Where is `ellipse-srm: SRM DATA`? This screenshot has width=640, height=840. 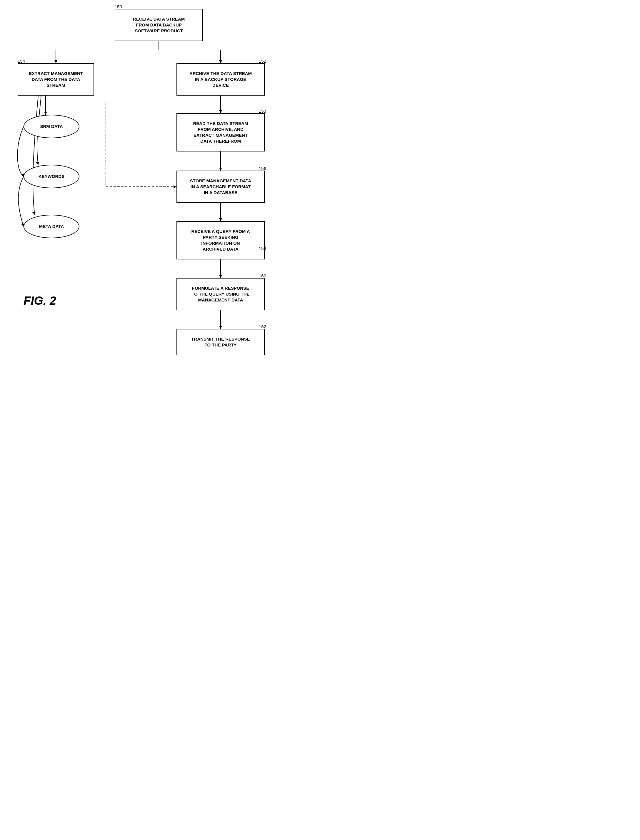 ellipse-srm: SRM DATA is located at coordinates (51, 126).